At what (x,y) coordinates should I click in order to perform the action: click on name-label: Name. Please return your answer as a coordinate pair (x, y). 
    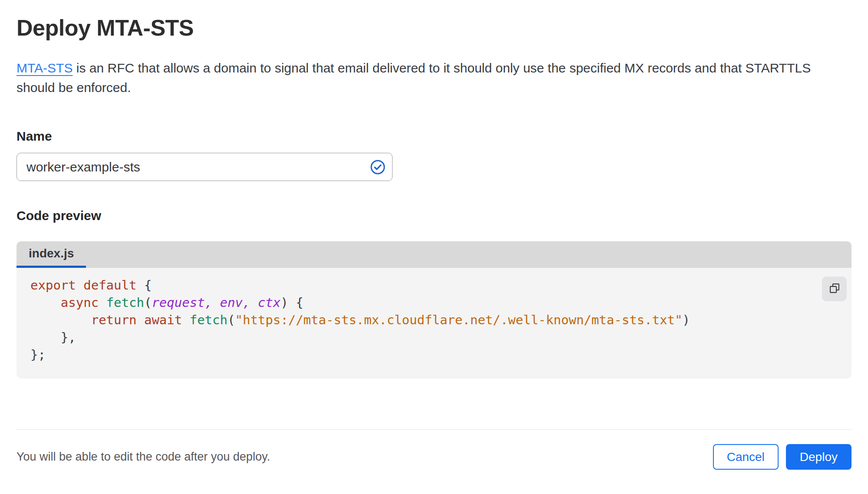
    Looking at the image, I should click on (434, 136).